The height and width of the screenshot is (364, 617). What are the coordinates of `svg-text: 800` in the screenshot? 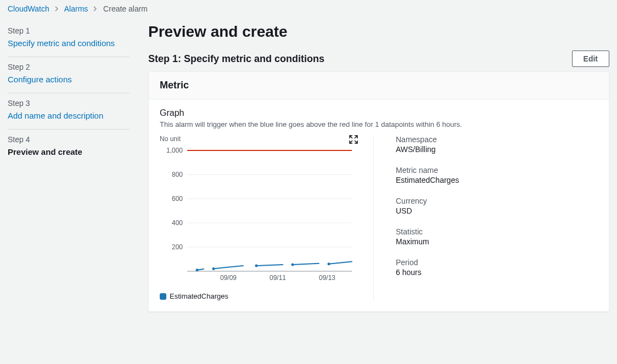 It's located at (177, 175).